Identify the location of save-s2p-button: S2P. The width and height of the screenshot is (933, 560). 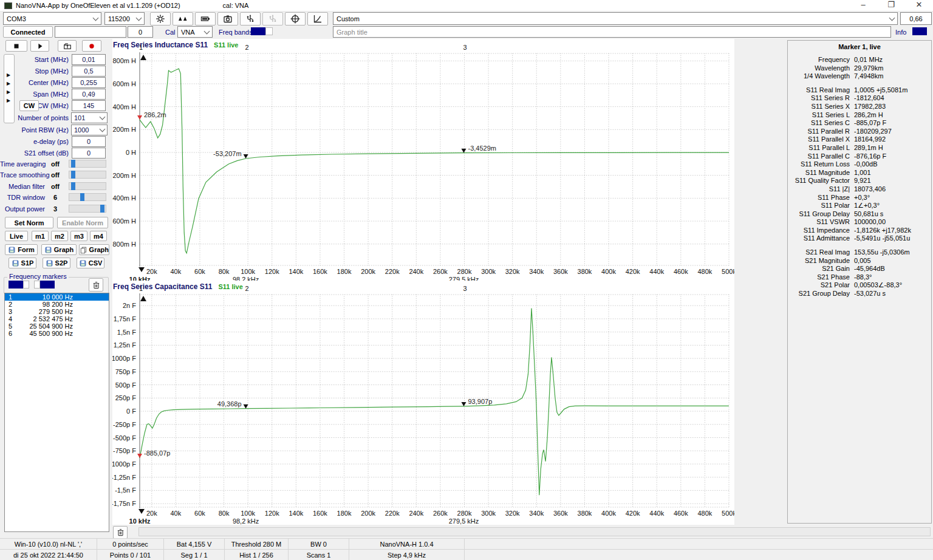
(56, 263).